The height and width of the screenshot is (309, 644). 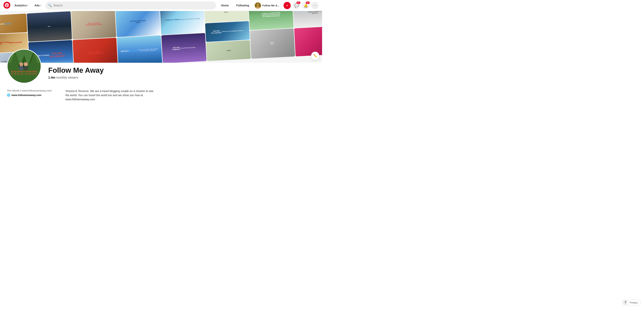 What do you see at coordinates (271, 6) in the screenshot?
I see `account-name: Follow Me A...` at bounding box center [271, 6].